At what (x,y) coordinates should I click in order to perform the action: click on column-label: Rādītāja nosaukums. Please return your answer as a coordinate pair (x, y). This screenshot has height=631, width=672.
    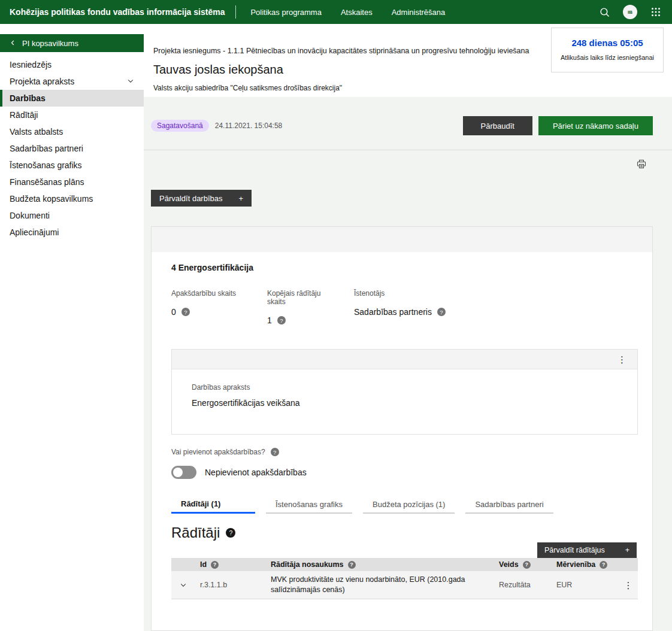
    Looking at the image, I should click on (307, 565).